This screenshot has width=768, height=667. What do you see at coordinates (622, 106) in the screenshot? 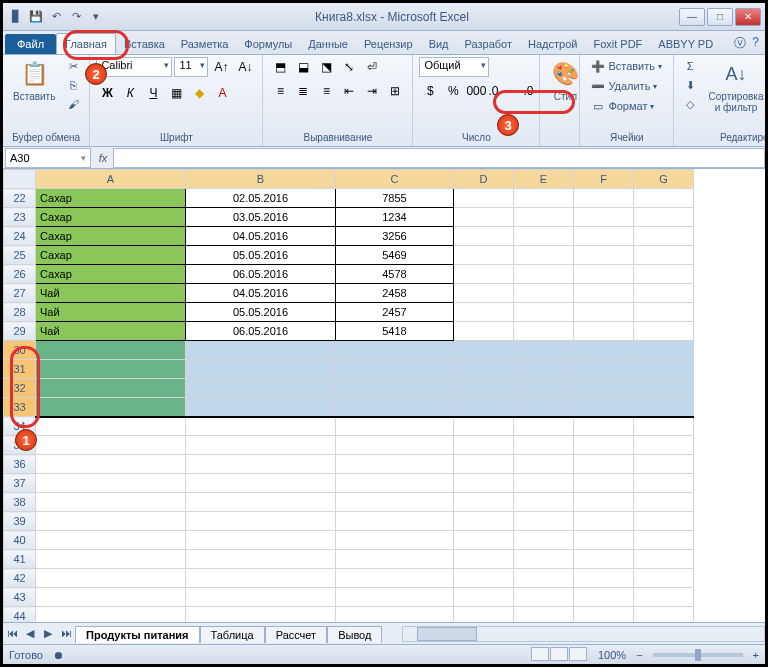
I see `cells-format-button: ▭ Формат▾` at bounding box center [622, 106].